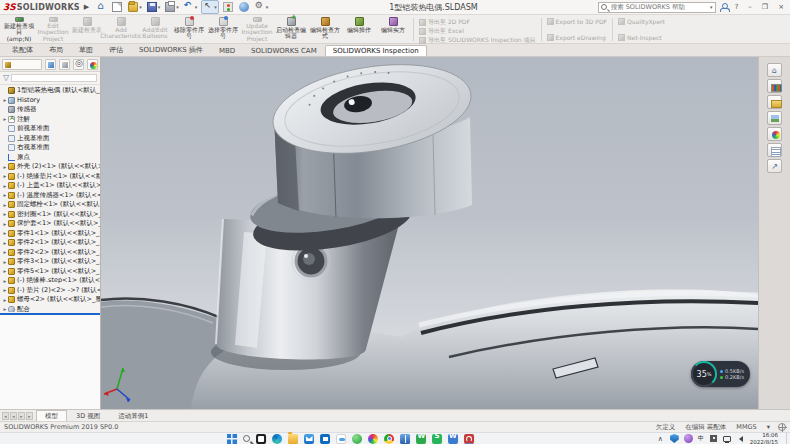 The width and height of the screenshot is (790, 444). I want to click on service-menu-item: QualityXpert, so click(642, 22).